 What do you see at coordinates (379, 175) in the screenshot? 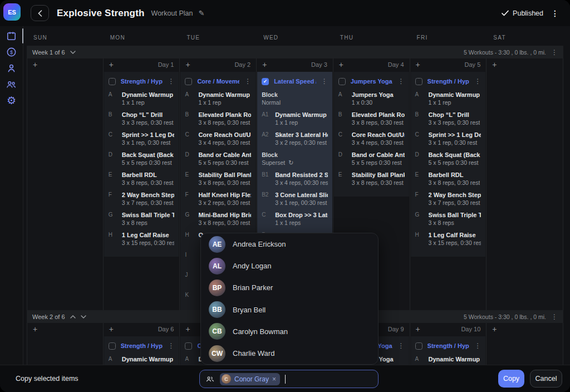
I see `exercise-name: Stability Ball Plank Linear ...` at bounding box center [379, 175].